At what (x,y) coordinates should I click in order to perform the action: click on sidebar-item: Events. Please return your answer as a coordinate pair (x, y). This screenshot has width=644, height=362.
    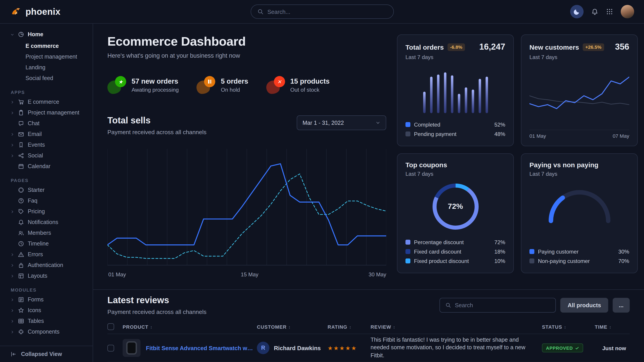
    Looking at the image, I should click on (46, 145).